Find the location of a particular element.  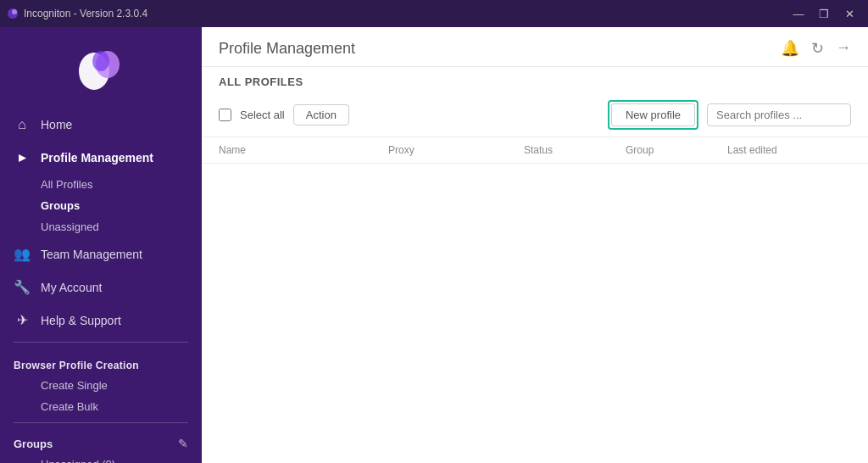

sidebar-item-profile-management: ▸ Profile Management is located at coordinates (101, 158).